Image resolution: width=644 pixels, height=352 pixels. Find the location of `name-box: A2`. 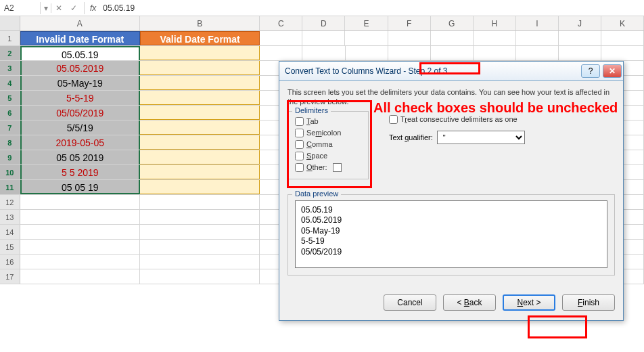

name-box: A2 is located at coordinates (20, 8).